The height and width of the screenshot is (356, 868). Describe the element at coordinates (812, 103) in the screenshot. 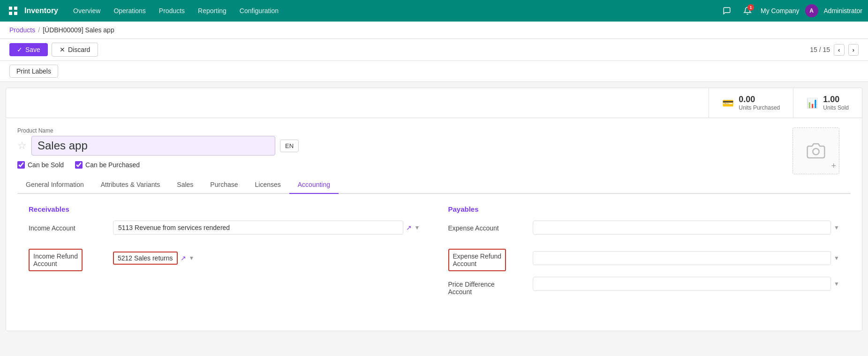

I see `sold-icon: 📊` at that location.